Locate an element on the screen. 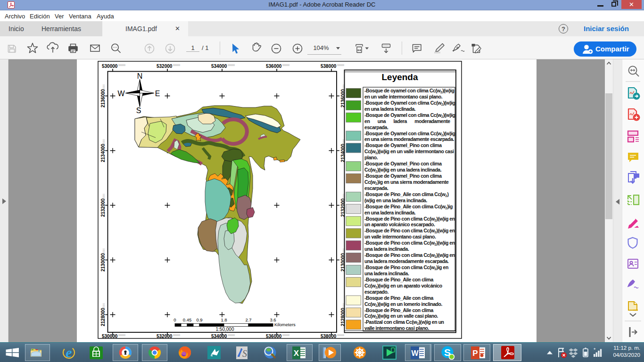 This screenshot has width=644, height=362. svg-text: 0.9 is located at coordinates (199, 320).